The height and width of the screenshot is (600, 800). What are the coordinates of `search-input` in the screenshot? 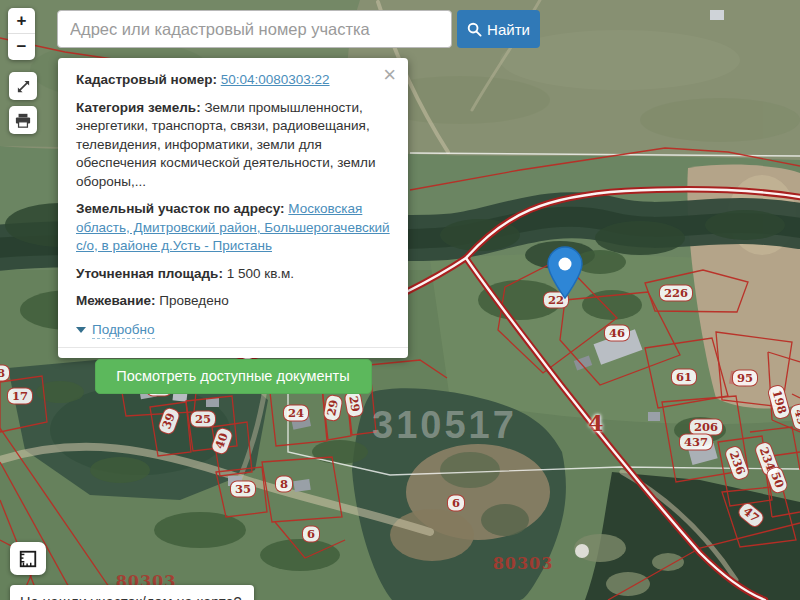 It's located at (254, 29).